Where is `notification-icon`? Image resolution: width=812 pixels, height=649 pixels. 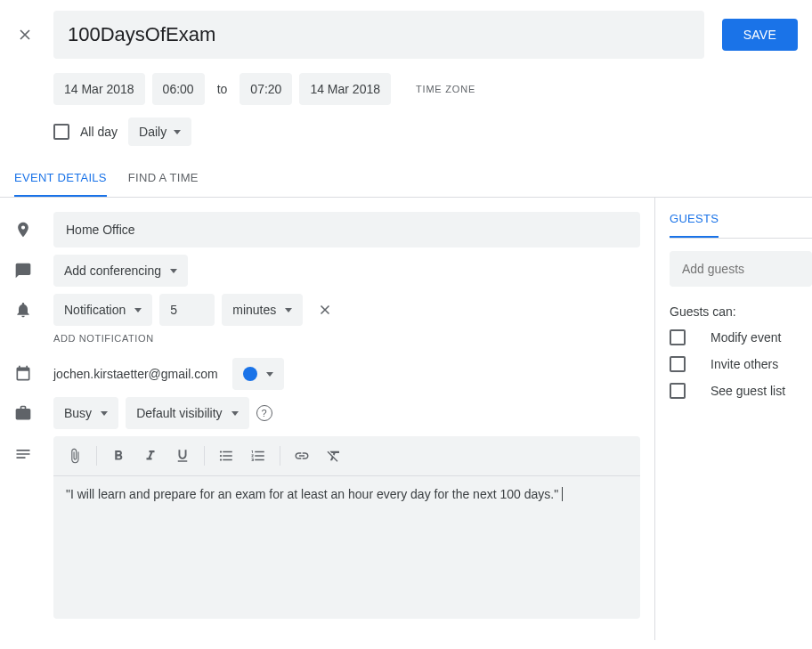 notification-icon is located at coordinates (34, 310).